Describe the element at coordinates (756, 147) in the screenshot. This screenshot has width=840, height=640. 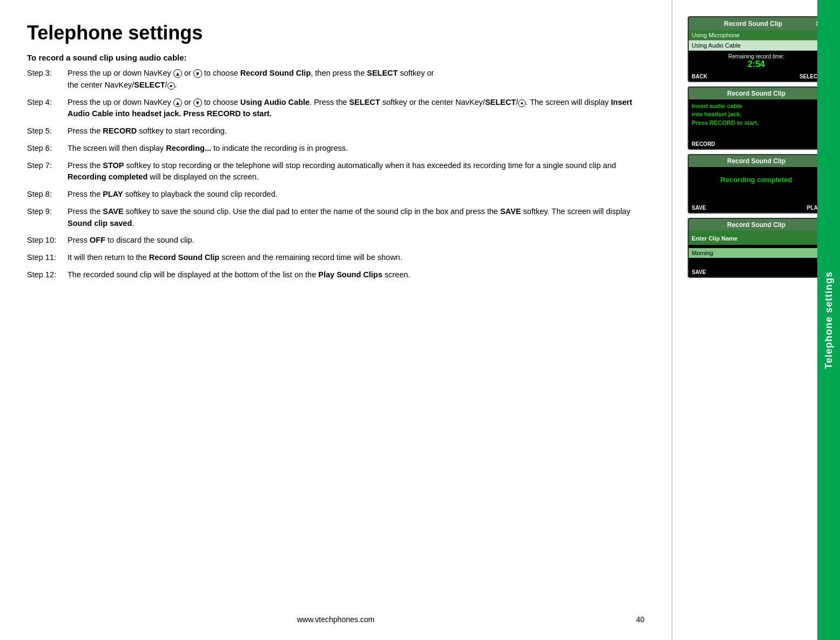
I see `phone-screens: Record Sound Clip ⇕ Using Microphone Usi…` at that location.